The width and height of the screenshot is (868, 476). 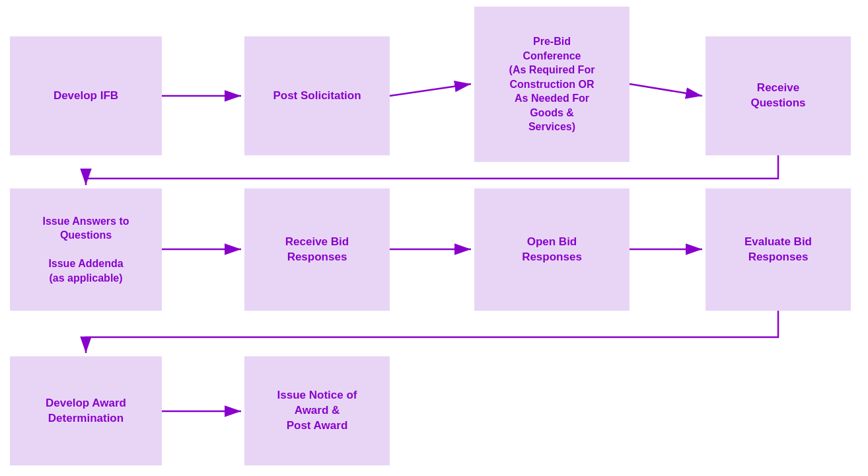 I want to click on post-solicitation-label: Post Solicitation, so click(x=317, y=97).